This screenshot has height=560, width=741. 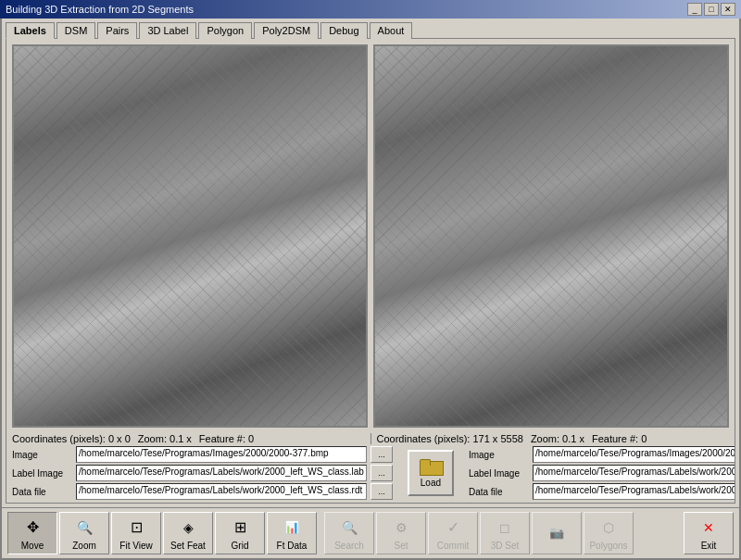 I want to click on polygons-label: Polygons, so click(x=608, y=546).